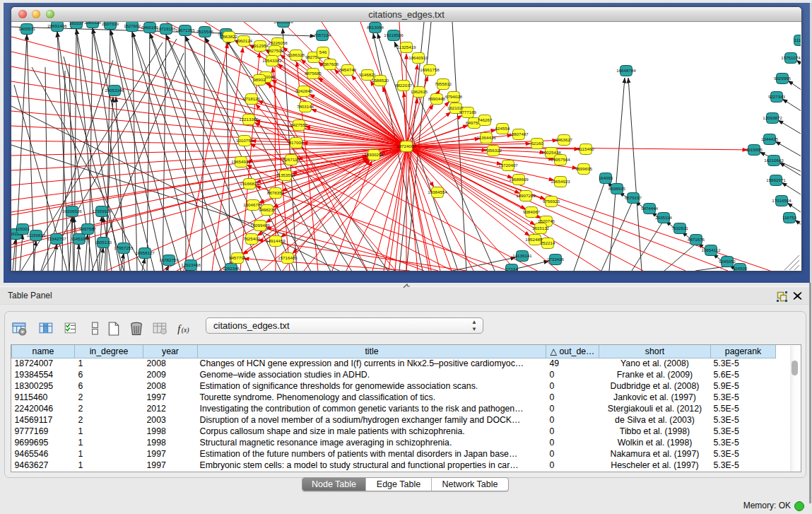 Image resolution: width=812 pixels, height=514 pixels. I want to click on svg-text: 7625402, so click(252, 239).